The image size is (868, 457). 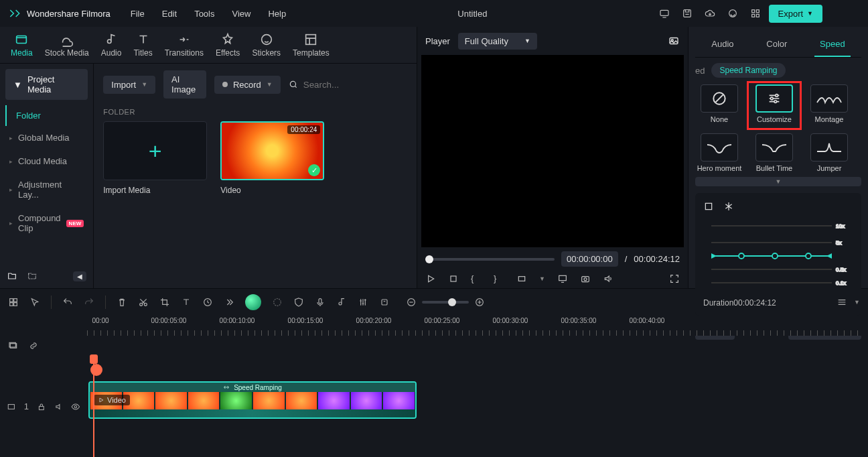 I want to click on video-clip: Speed Ramping Video, so click(x=252, y=400).